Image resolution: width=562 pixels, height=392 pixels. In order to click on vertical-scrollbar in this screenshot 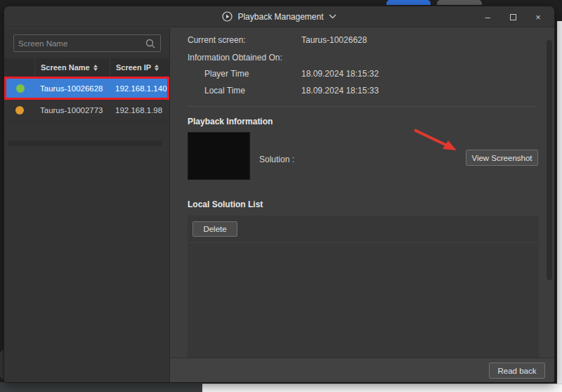, I will do `click(549, 160)`.